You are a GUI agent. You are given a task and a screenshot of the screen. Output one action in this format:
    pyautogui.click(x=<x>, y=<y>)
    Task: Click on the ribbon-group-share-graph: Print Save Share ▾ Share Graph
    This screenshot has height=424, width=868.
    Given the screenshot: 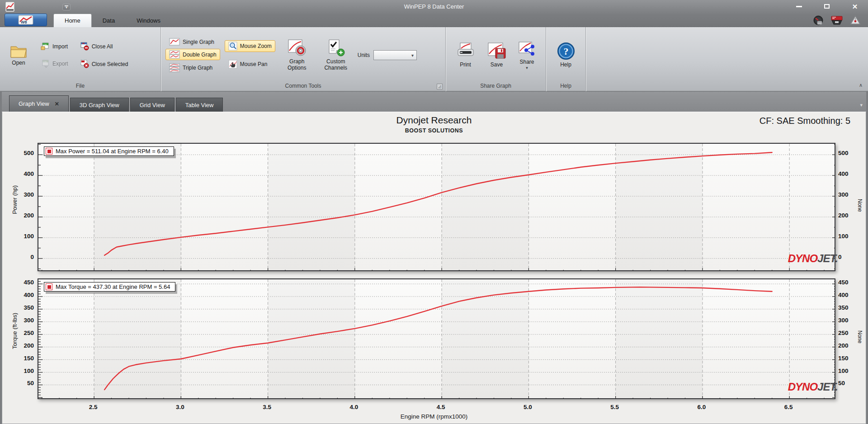 What is the action you would take?
    pyautogui.click(x=496, y=59)
    